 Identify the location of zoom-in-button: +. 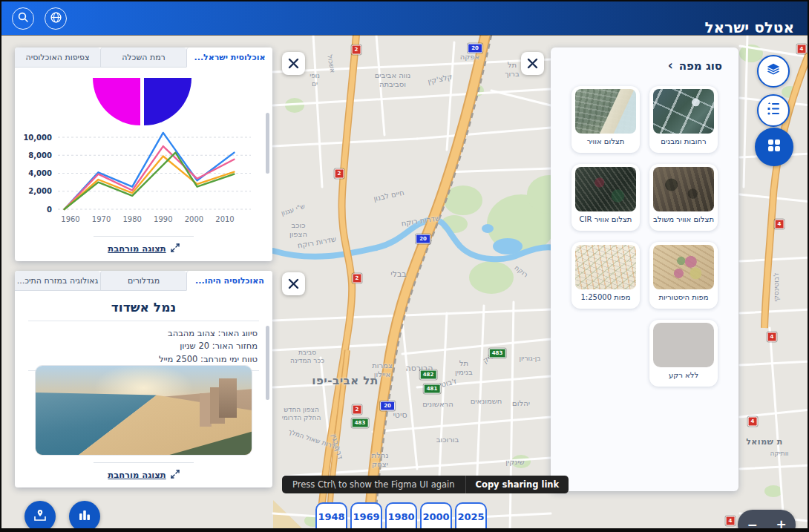
(781, 525).